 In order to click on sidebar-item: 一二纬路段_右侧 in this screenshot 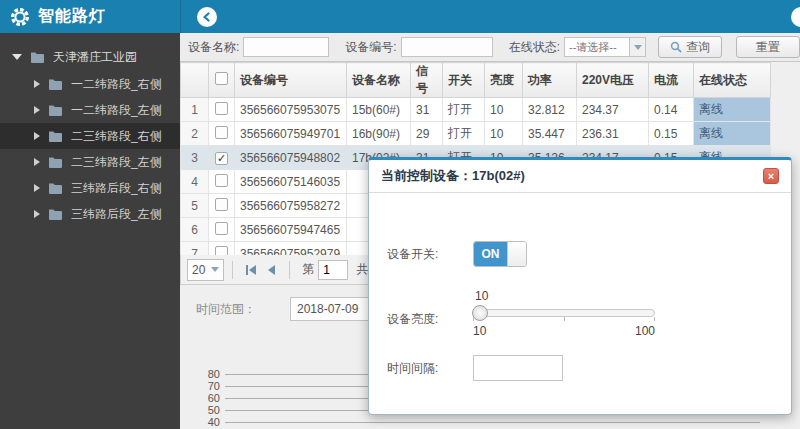, I will do `click(90, 84)`.